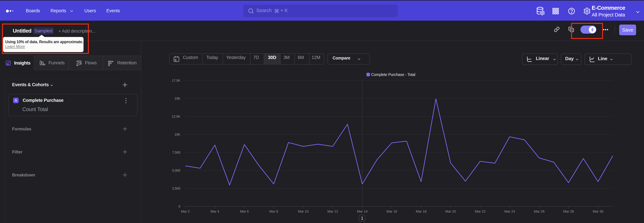  What do you see at coordinates (393, 75) in the screenshot?
I see `svg-text: Complete Purchase - Total` at bounding box center [393, 75].